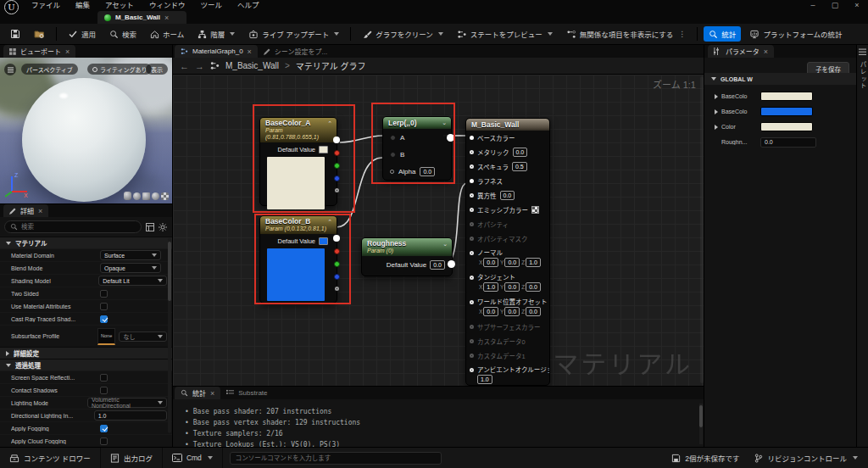  Describe the element at coordinates (120, 5) in the screenshot. I see `menu-asset: アセット` at that location.